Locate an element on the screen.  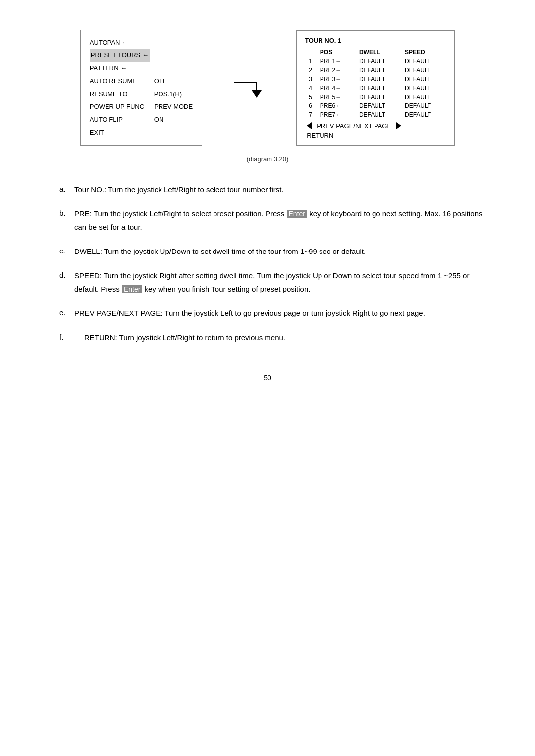
tour-box: TOUR NO. 1 POS DWELL SPEED 1 PRE1← DEFAU… is located at coordinates (375, 88).